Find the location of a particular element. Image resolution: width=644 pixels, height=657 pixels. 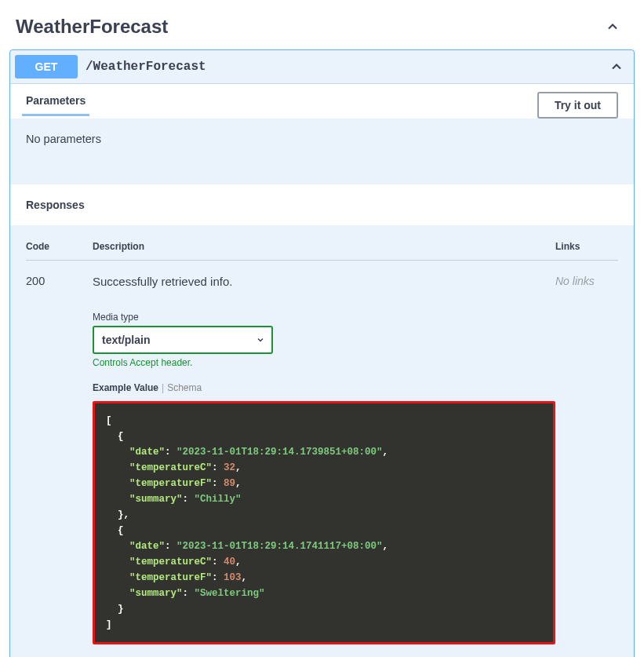

tab-schema: Schema is located at coordinates (184, 388).